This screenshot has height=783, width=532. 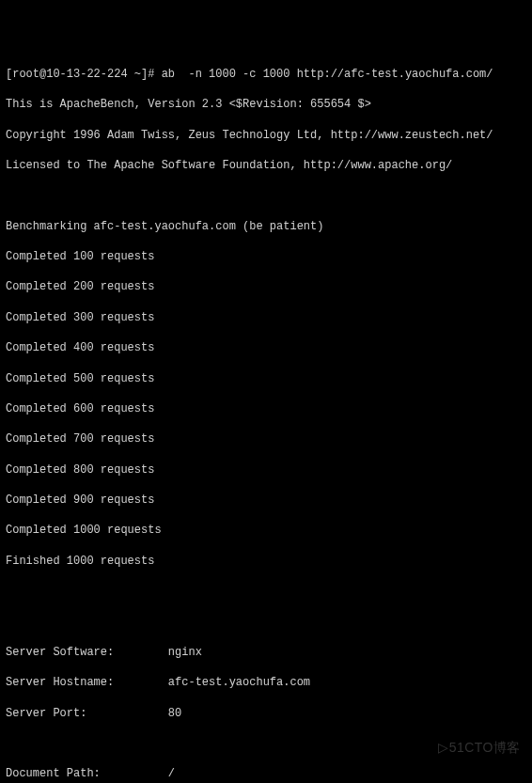 I want to click on command-text: ab -n 1000 -c 1000 http://afc-test.yaoch…, so click(x=327, y=74).